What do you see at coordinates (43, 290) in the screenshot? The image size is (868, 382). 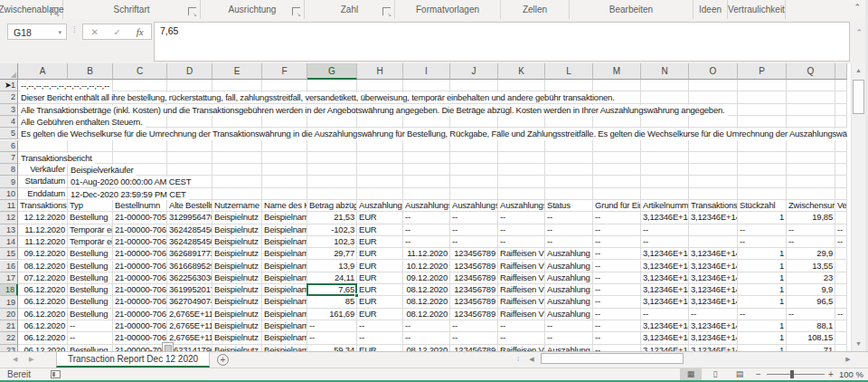 I see `cell-A18: 06.12.2020` at bounding box center [43, 290].